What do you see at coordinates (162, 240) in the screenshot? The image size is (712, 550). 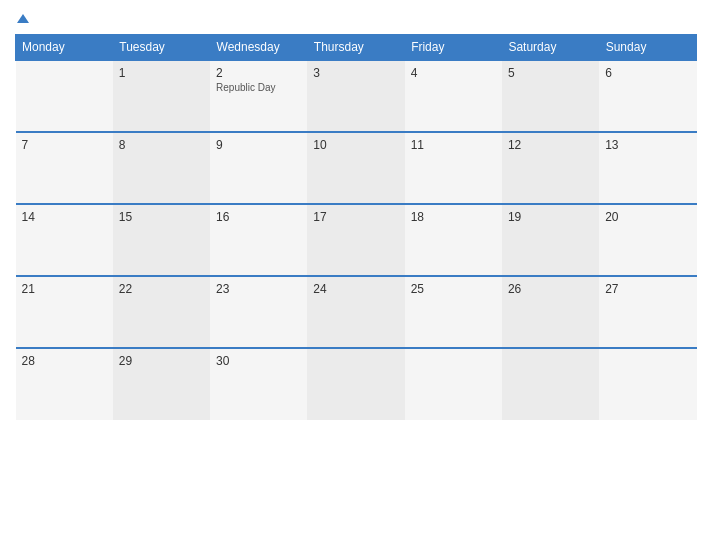 I see `calendar-cell: 15` at bounding box center [162, 240].